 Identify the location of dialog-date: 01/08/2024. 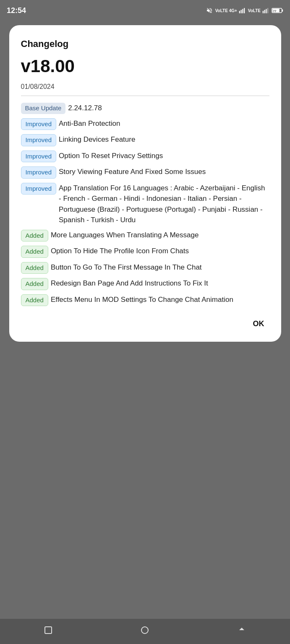
(145, 87).